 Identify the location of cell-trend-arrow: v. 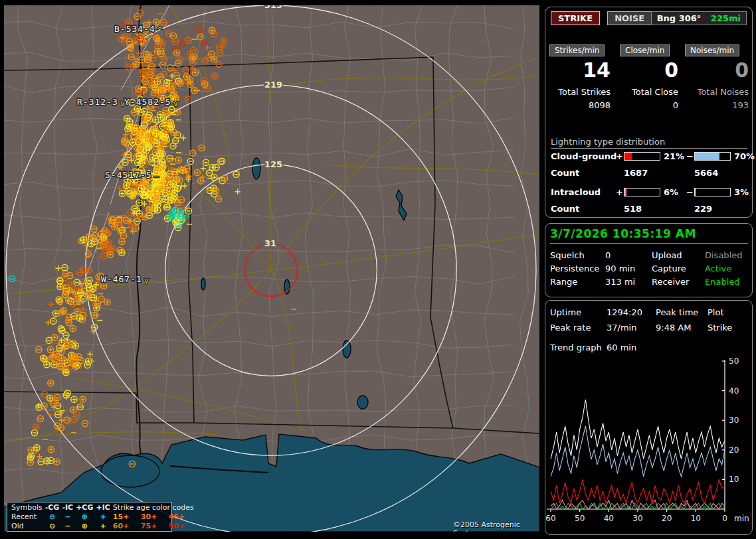
(146, 281).